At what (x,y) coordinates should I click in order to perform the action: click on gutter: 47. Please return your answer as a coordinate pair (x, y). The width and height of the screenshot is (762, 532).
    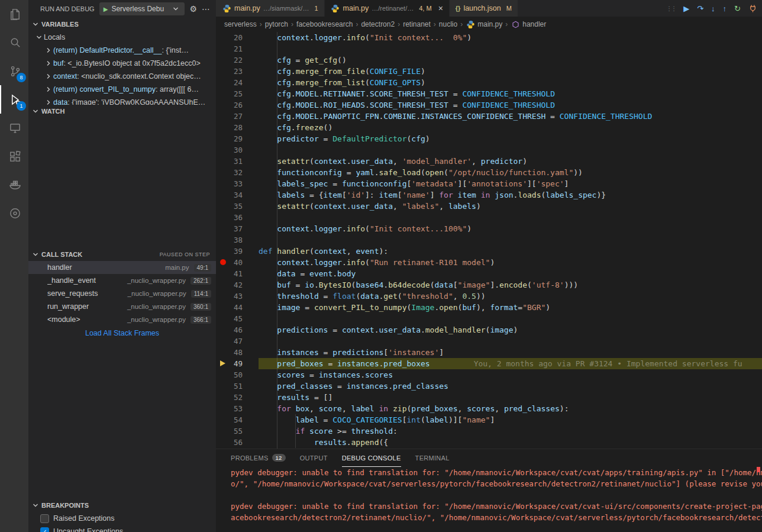
    Looking at the image, I should click on (237, 341).